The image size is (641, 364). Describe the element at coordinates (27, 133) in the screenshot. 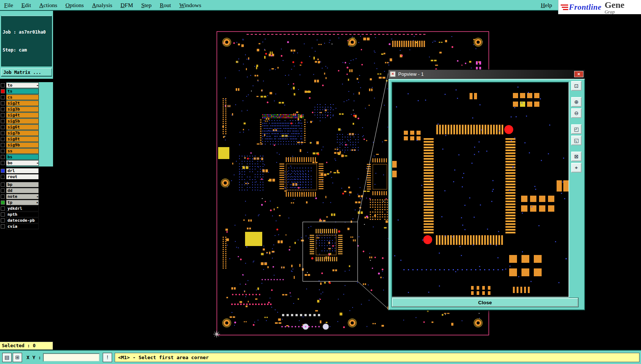

I see `layer-row-sig7b: sig7b` at that location.